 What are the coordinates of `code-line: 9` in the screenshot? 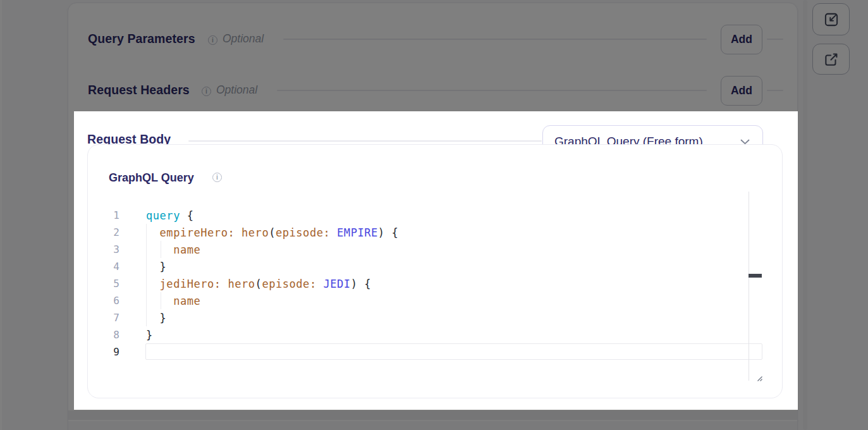 It's located at (426, 352).